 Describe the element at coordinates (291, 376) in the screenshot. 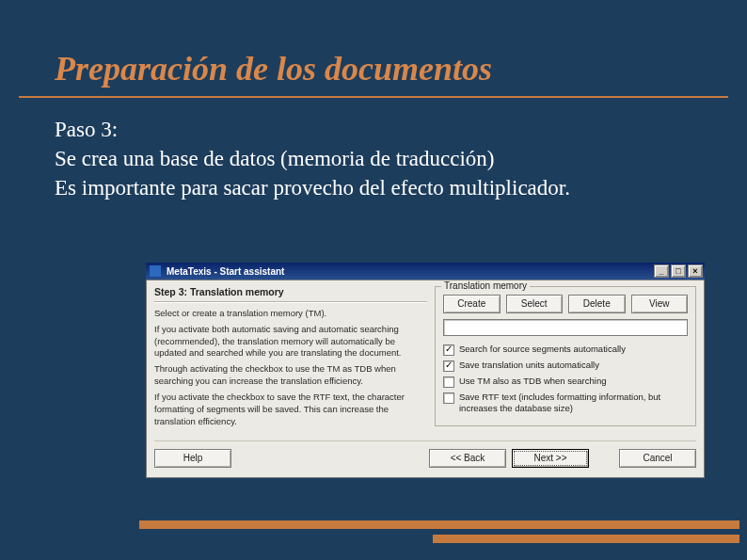

I see `para2: Through activating the checkbox to use t…` at that location.